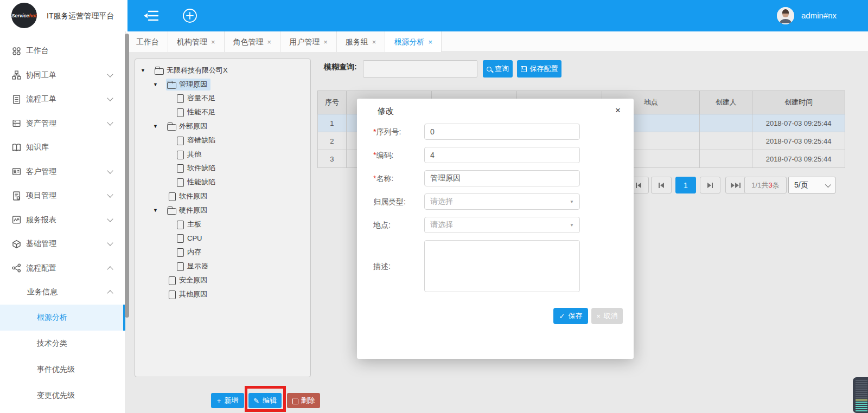  I want to click on tree-node-content: 显示器, so click(193, 266).